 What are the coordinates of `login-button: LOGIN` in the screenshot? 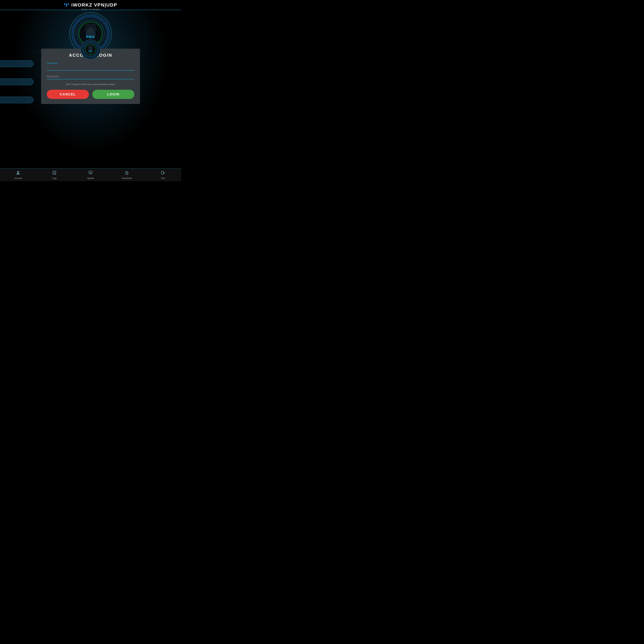 It's located at (113, 94).